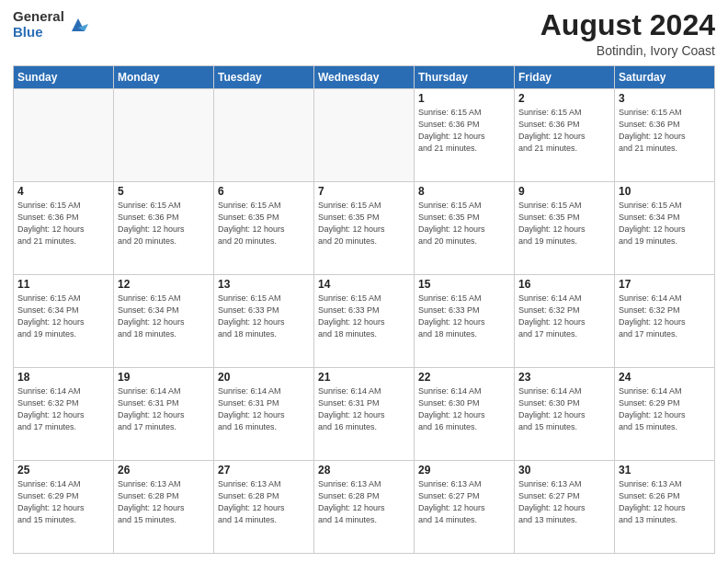 This screenshot has height=563, width=728. What do you see at coordinates (64, 508) in the screenshot?
I see `table-row: 25Sunrise: 6:14 AMSunset: 6:29 PMDayligh…` at bounding box center [64, 508].